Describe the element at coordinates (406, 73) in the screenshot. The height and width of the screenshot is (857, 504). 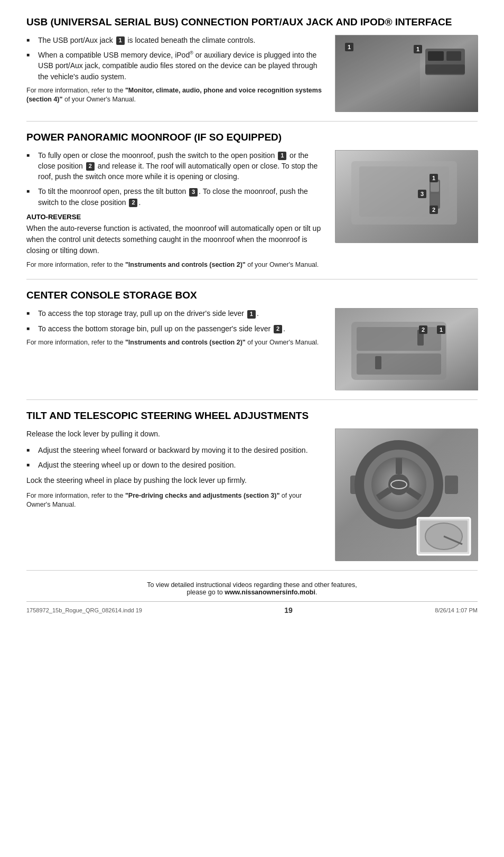
I see `usb-image-col: 1` at that location.